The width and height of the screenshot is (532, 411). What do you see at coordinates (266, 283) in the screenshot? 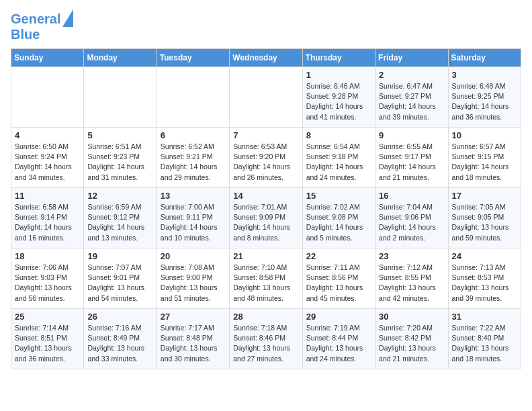
I see `day-info: Sunrise: 7:10 AM Sunset: 8:58 PM Dayligh…` at bounding box center [266, 283].